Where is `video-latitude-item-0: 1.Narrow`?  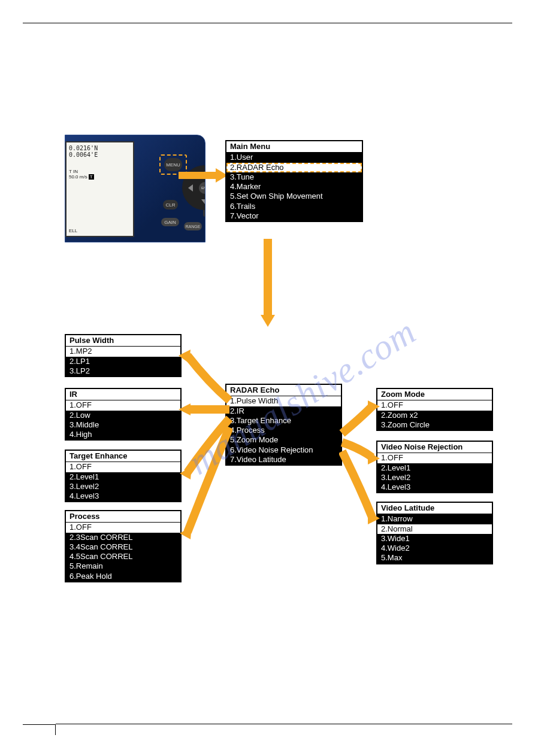 video-latitude-item-0: 1.Narrow is located at coordinates (435, 519).